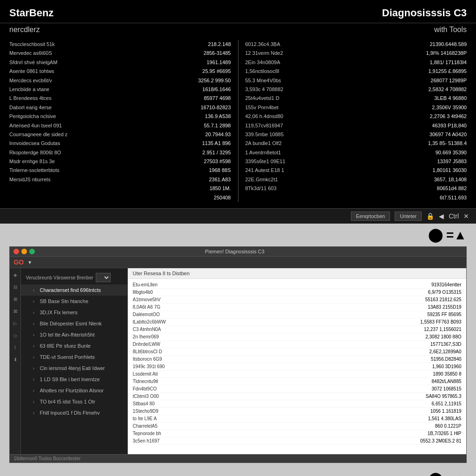  I want to click on circle-icon-1: ⬤, so click(435, 235).